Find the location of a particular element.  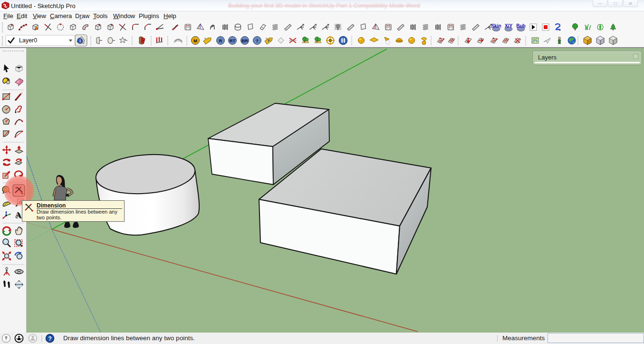

svg-text: A is located at coordinates (18, 215).